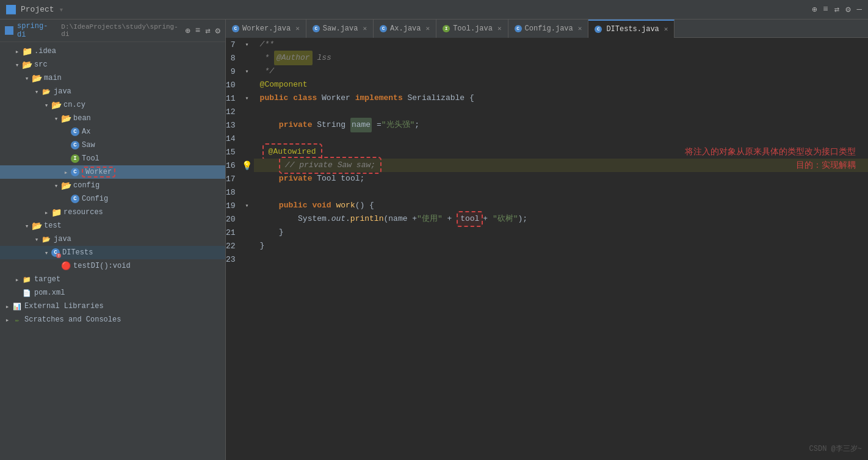  I want to click on gutter19: ▾, so click(247, 206).